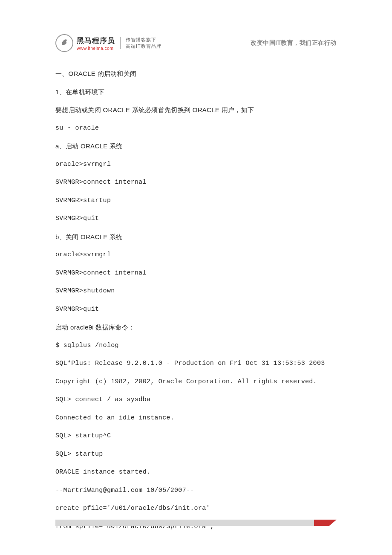 This screenshot has width=392, height=555. What do you see at coordinates (196, 147) in the screenshot?
I see `paragraph: a、启动 ORACLE 系统` at bounding box center [196, 147].